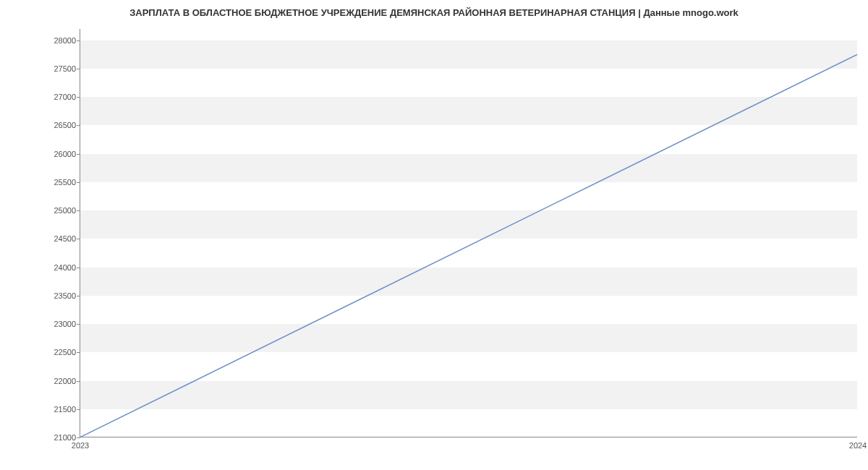 This screenshot has height=470, width=868. What do you see at coordinates (65, 182) in the screenshot?
I see `y-tick-label: 25500` at bounding box center [65, 182].